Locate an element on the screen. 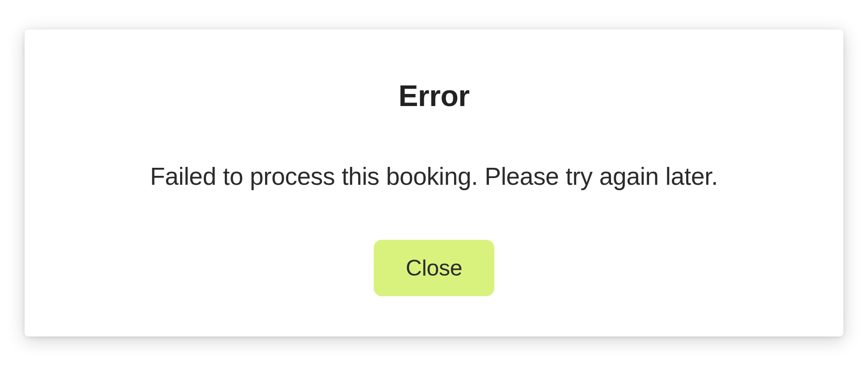 Image resolution: width=868 pixels, height=366 pixels. modal-message: Failed to process this booking. Please t… is located at coordinates (434, 176).